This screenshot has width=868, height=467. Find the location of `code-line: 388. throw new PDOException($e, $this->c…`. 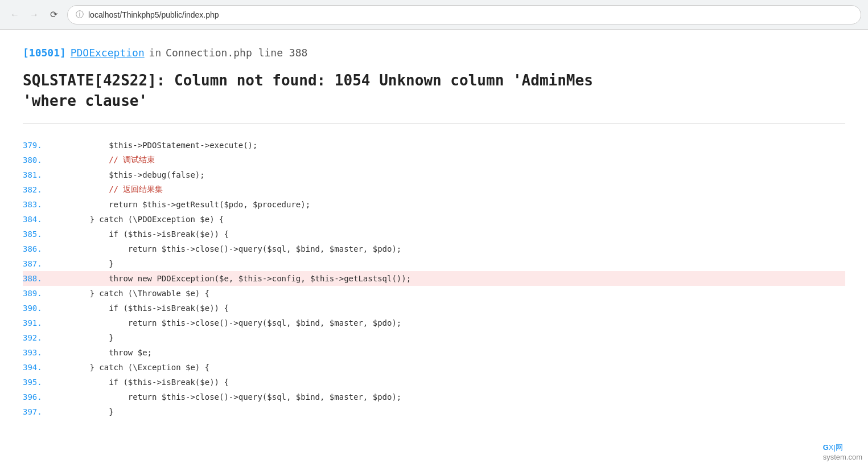

code-line: 388. throw new PDOException($e, $this->c… is located at coordinates (434, 278).